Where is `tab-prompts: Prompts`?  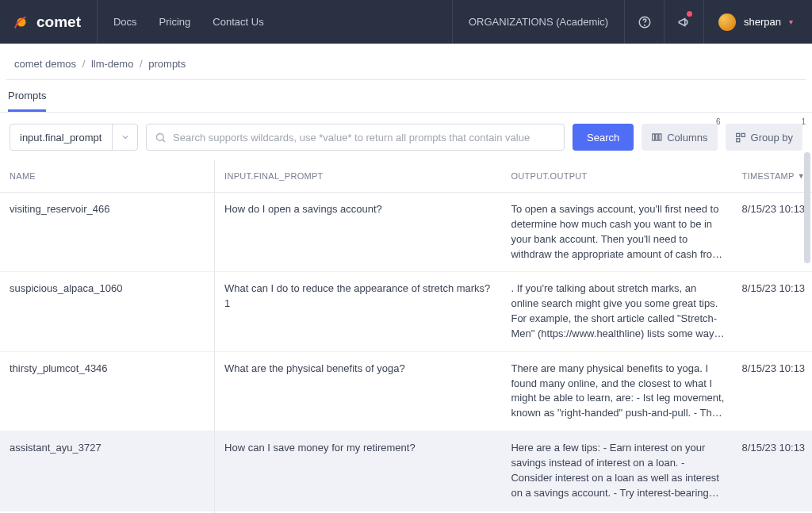
tab-prompts: Prompts is located at coordinates (27, 96).